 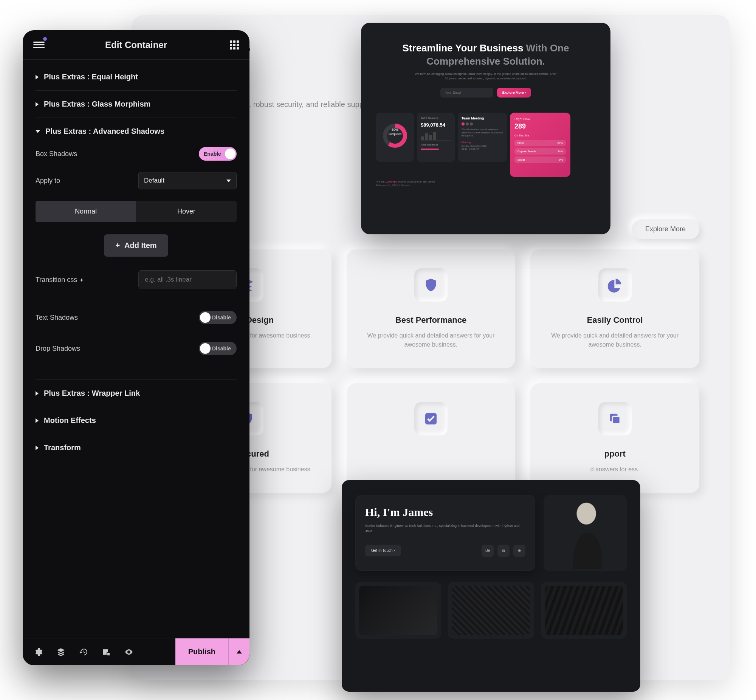 I want to click on feature-title: pport, so click(x=615, y=454).